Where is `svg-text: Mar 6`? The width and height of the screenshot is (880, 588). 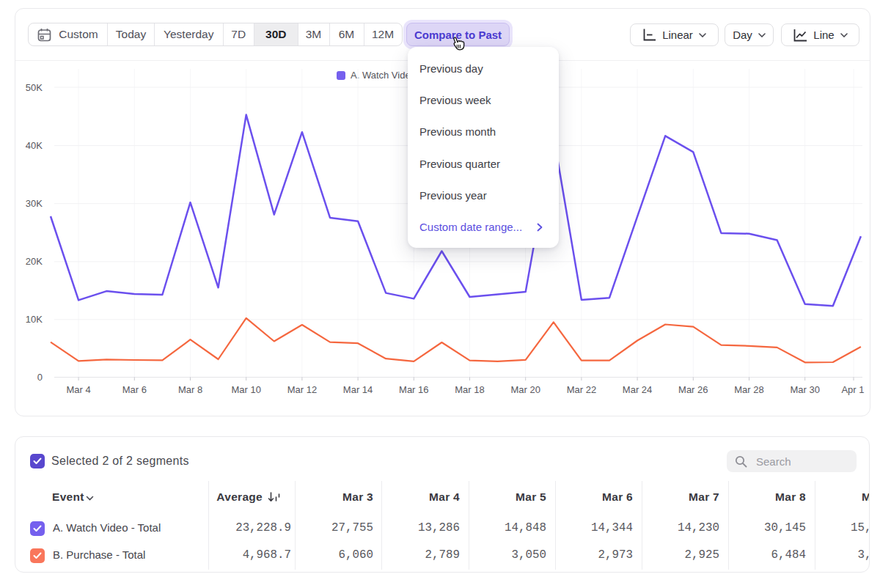 svg-text: Mar 6 is located at coordinates (135, 390).